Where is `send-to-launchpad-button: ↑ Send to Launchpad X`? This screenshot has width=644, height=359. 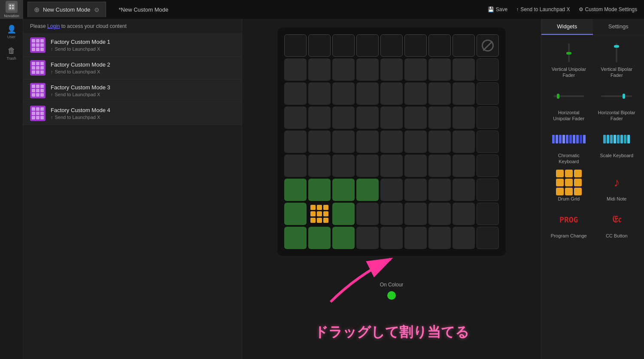 send-to-launchpad-button: ↑ Send to Launchpad X is located at coordinates (543, 9).